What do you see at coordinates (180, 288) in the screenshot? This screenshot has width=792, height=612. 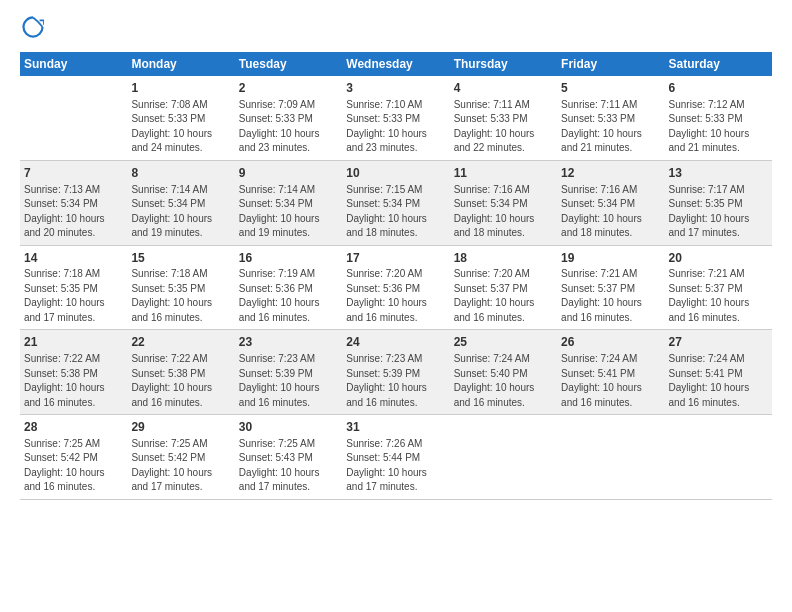 I see `calendar-cell: 15Sunrise: 7:18 AMSunset: 5:35 PMDayligh…` at bounding box center [180, 288].